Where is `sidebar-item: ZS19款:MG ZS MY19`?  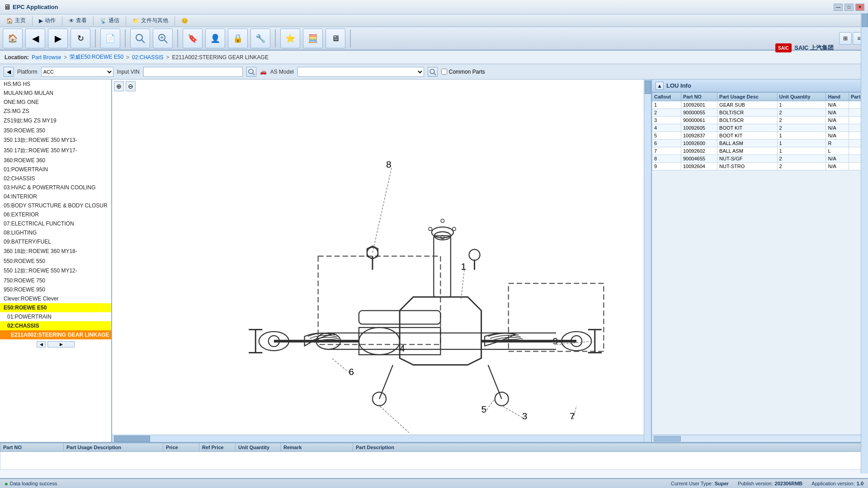 sidebar-item: ZS19款:MG ZS MY19 is located at coordinates (56, 121).